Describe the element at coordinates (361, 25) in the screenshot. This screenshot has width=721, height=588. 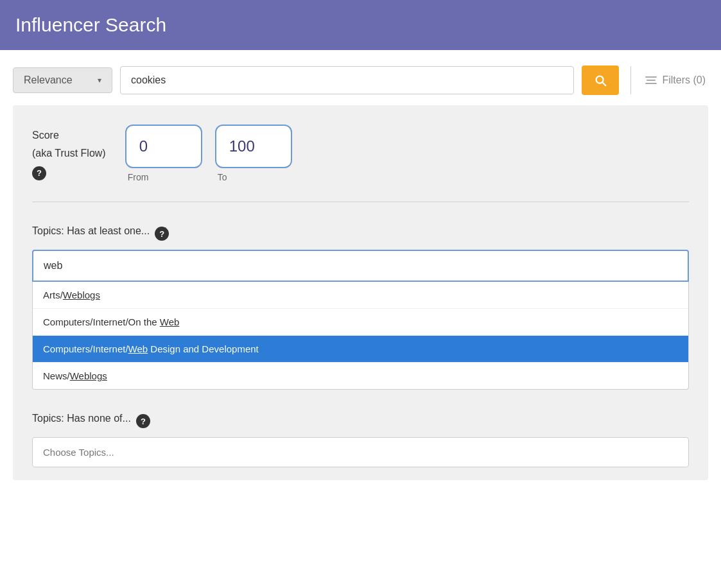
I see `page-title: Influencer Search` at that location.